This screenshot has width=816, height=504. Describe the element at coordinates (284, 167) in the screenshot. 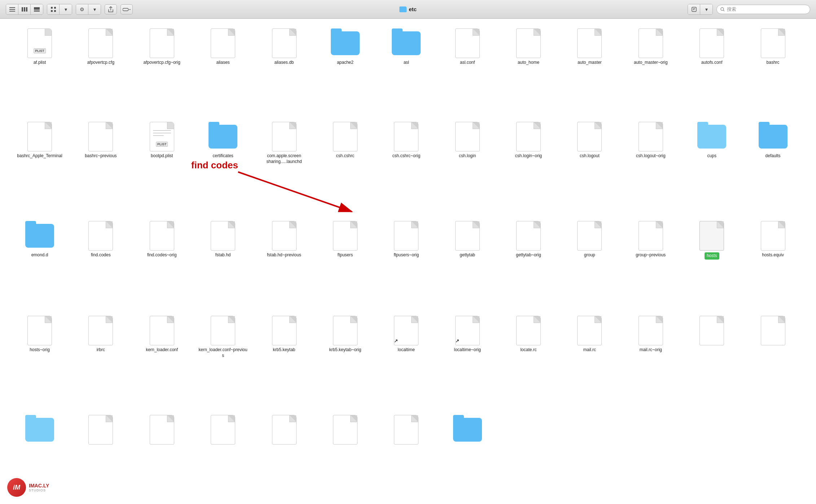

I see `file-item-com-apple-screensharing: com.apple.screen sharing.....launchd` at that location.